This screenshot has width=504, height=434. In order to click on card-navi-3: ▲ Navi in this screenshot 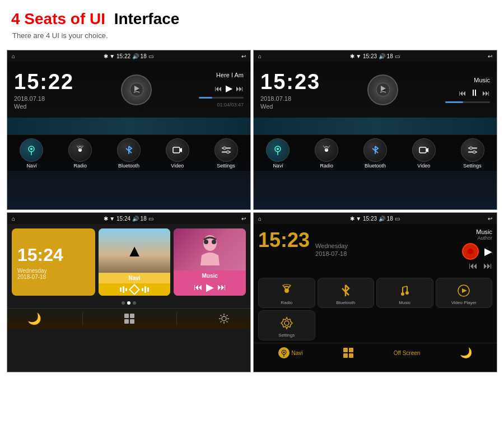, I will do `click(134, 262)`.